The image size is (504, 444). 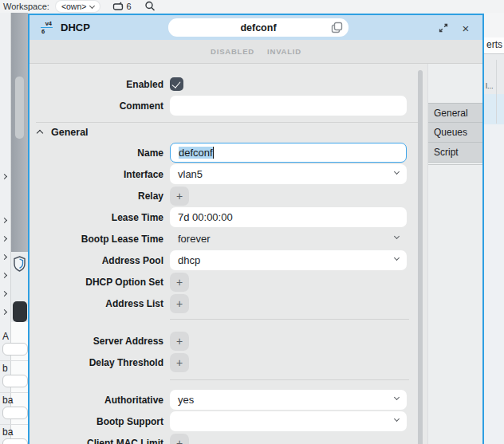 What do you see at coordinates (121, 6) in the screenshot?
I see `windows-button: 6` at bounding box center [121, 6].